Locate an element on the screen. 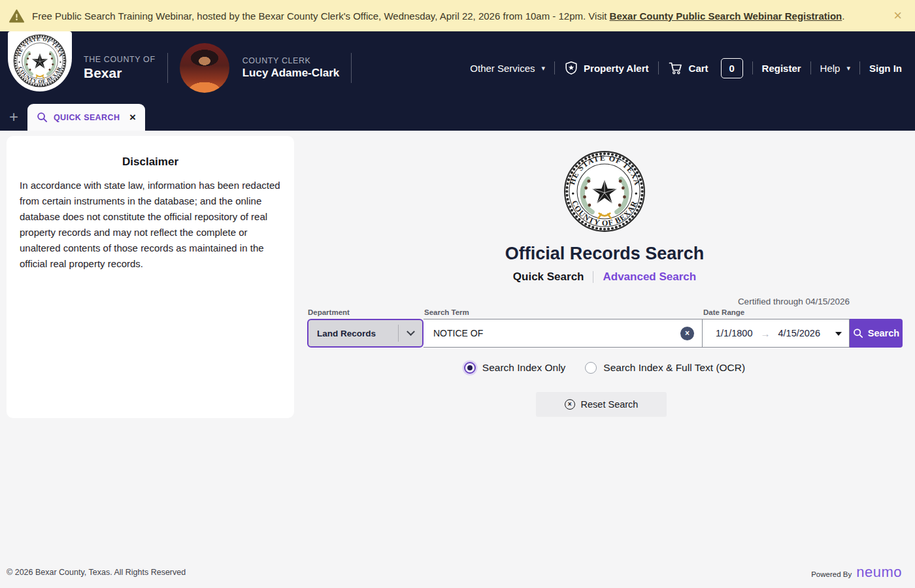  link-divider is located at coordinates (593, 277).